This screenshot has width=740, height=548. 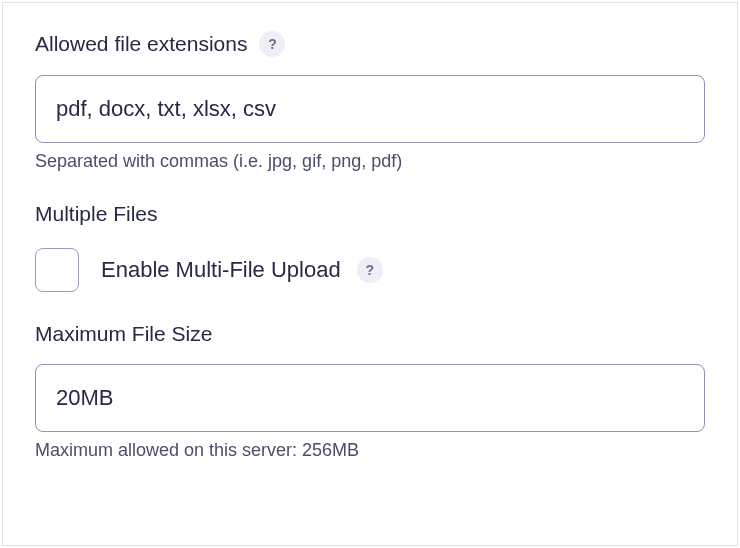 What do you see at coordinates (370, 109) in the screenshot?
I see `allowed-extensions-input` at bounding box center [370, 109].